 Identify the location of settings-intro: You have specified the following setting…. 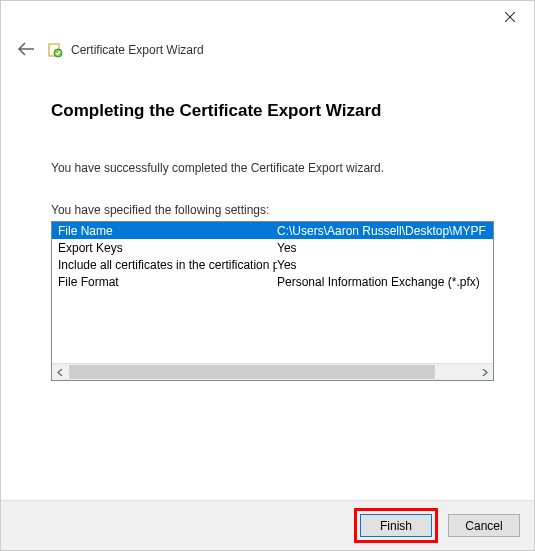
(272, 210).